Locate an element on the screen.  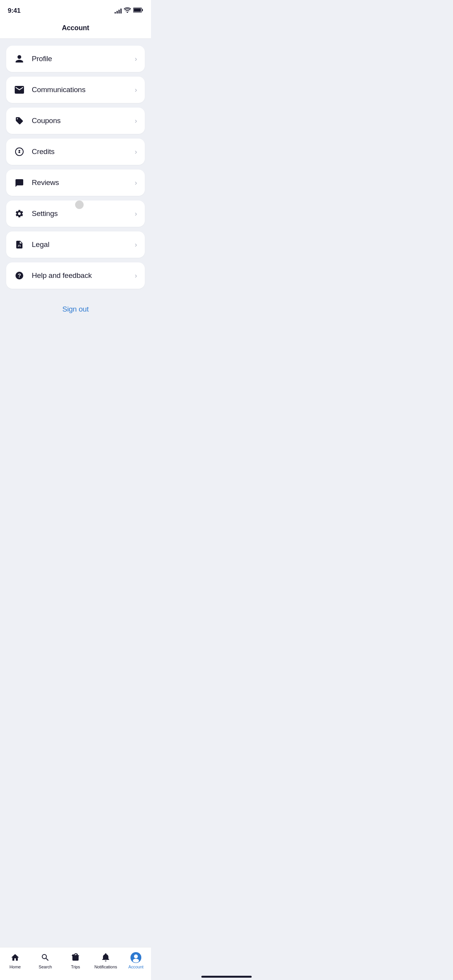
profile-chevron: › is located at coordinates (136, 59).